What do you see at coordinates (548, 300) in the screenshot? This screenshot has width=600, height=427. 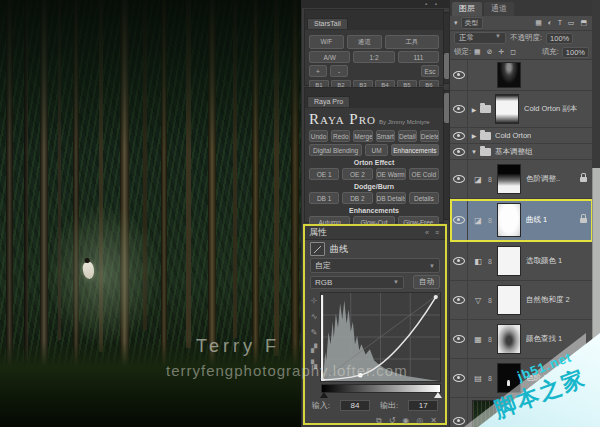 I see `layer-name: 自然饱和度 2` at bounding box center [548, 300].